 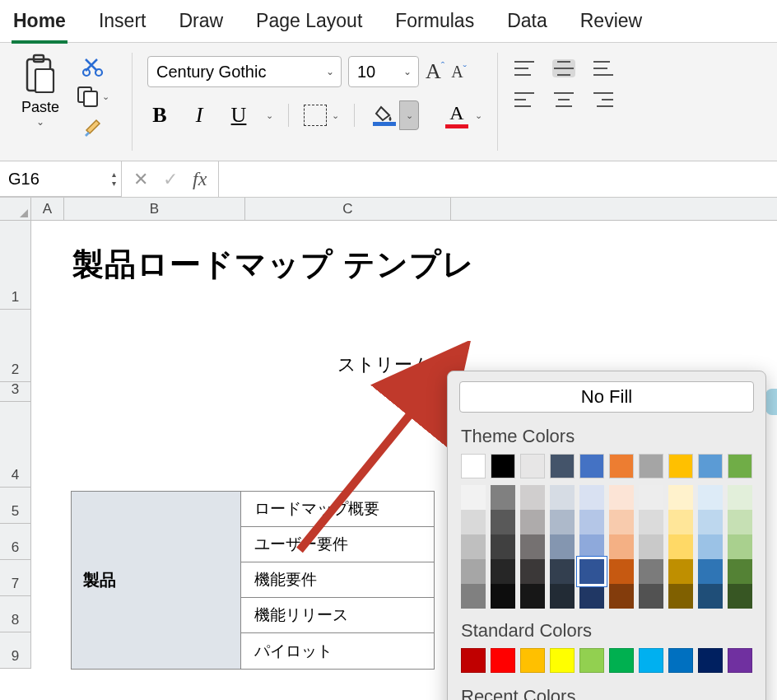 What do you see at coordinates (155, 209) in the screenshot?
I see `column-header: B` at bounding box center [155, 209].